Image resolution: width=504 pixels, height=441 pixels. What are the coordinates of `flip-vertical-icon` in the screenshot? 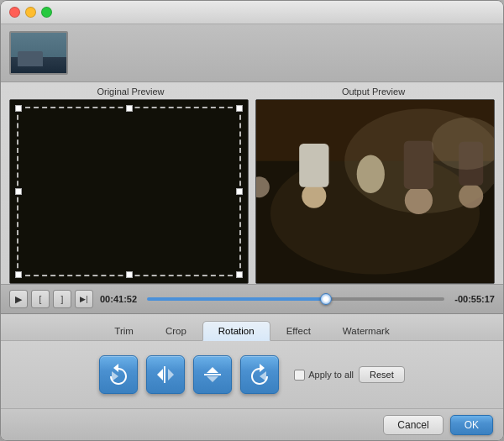 It's located at (213, 375).